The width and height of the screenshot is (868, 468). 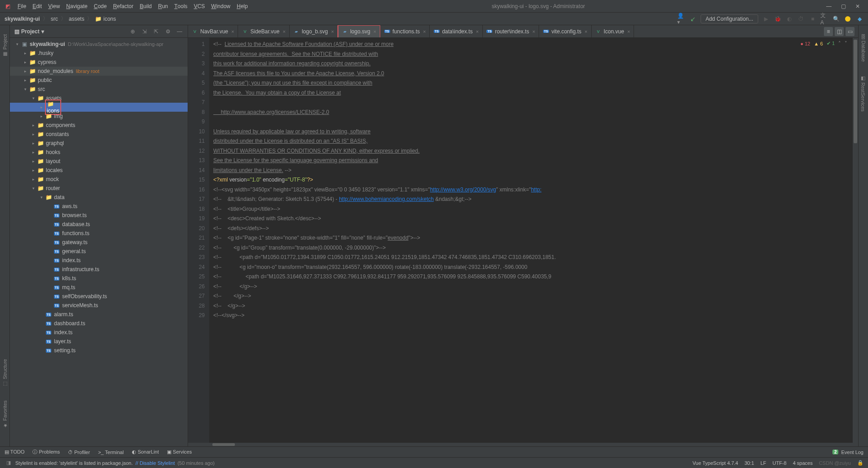 I want to click on breadcrumb-skywalking-ui: skywalking-ui, so click(x=22, y=19).